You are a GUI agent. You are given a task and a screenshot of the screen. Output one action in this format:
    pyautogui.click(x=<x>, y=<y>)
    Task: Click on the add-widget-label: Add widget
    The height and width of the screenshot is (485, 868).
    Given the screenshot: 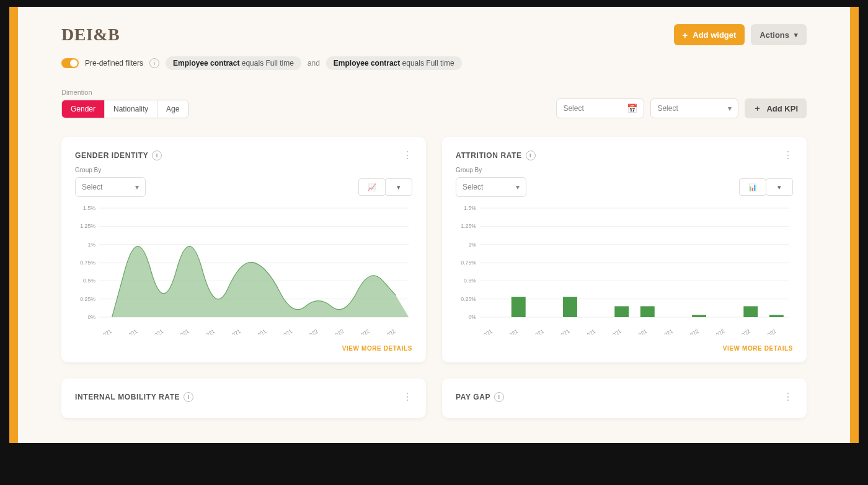 What is the action you would take?
    pyautogui.click(x=714, y=35)
    